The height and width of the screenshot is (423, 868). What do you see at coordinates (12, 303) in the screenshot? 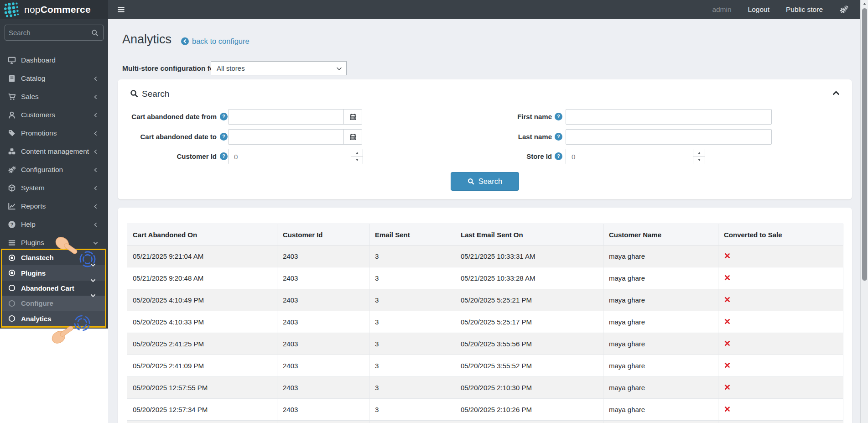
I see `circle-icon` at bounding box center [12, 303].